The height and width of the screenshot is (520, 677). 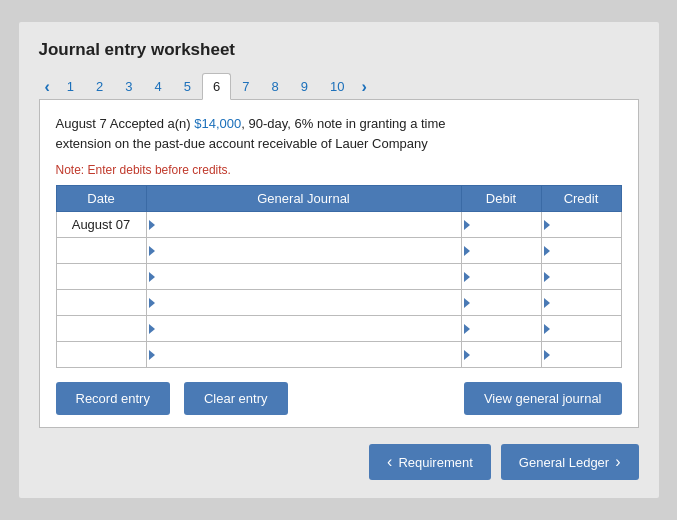 I want to click on page-title: Journal entry worksheet, so click(x=339, y=50).